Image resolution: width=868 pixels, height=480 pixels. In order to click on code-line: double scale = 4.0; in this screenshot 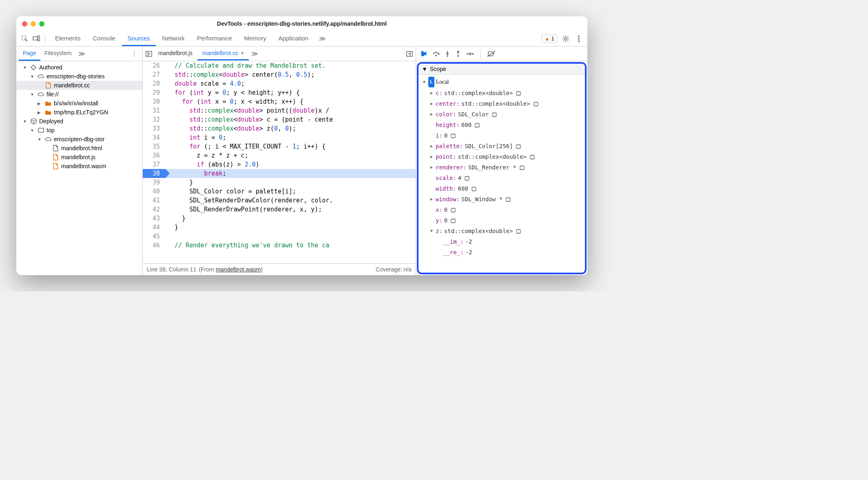, I will do `click(290, 84)`.